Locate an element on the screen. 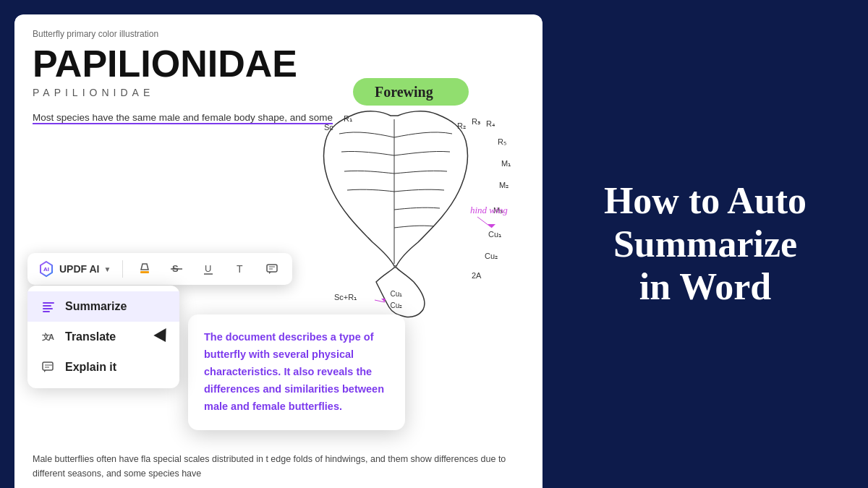 The image size is (868, 488). title-line2: Summarize is located at coordinates (705, 244).